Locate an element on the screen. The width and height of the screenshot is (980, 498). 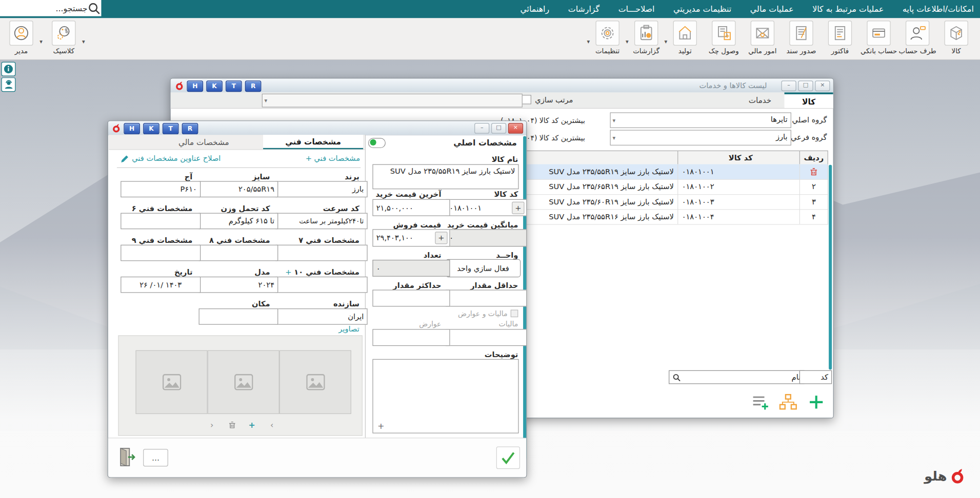
more-options-button: ... is located at coordinates (156, 458).